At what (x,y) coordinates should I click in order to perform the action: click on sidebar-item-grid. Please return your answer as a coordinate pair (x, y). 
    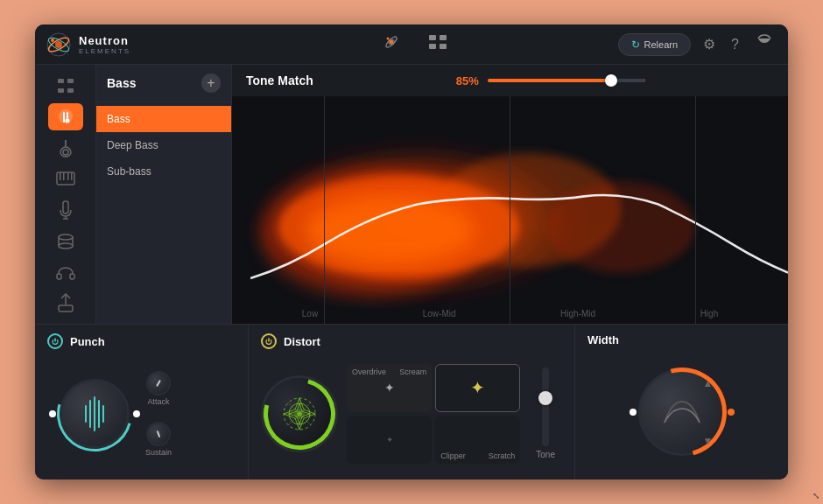
    Looking at the image, I should click on (66, 86).